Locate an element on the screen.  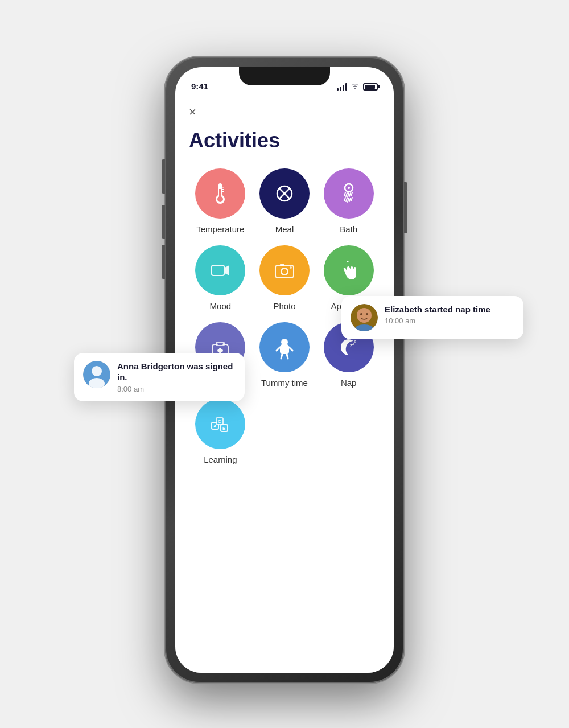
mood-label: Mood is located at coordinates (221, 306).